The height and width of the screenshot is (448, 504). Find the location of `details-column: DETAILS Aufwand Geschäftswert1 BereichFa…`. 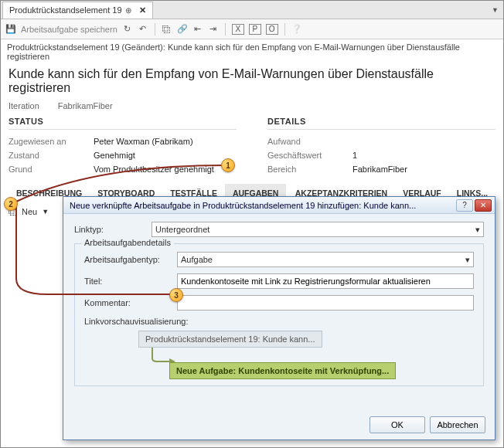

details-column: DETAILS Aufwand Geschäftswert1 BereichFa… is located at coordinates (382, 147).